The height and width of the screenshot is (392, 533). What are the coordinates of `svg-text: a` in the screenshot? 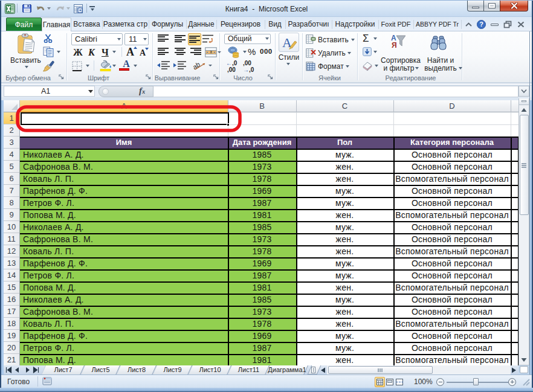 It's located at (211, 52).